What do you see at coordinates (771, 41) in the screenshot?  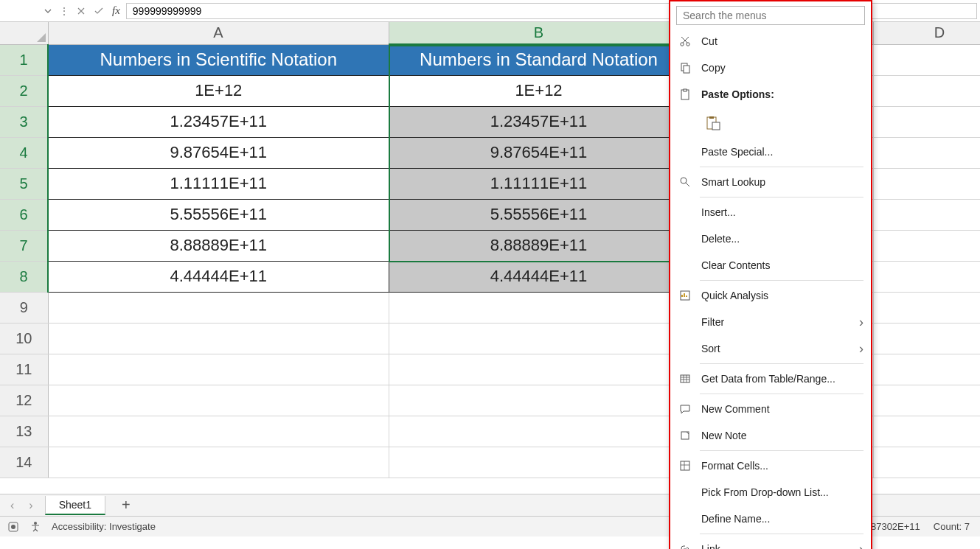 I see `ctx-cut: Cut` at bounding box center [771, 41].